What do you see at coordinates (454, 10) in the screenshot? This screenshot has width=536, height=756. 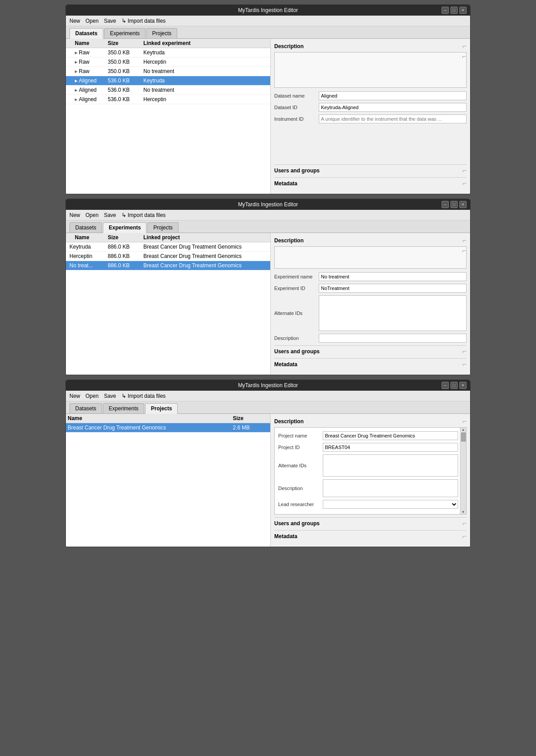 I see `maximize-btn-1: □` at bounding box center [454, 10].